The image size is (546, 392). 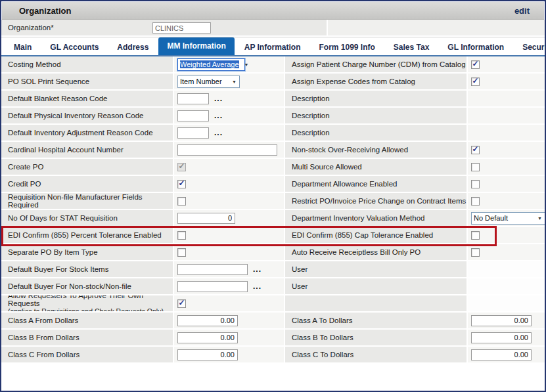 I want to click on costing-method-select: Weighted Average▼, so click(x=212, y=64).